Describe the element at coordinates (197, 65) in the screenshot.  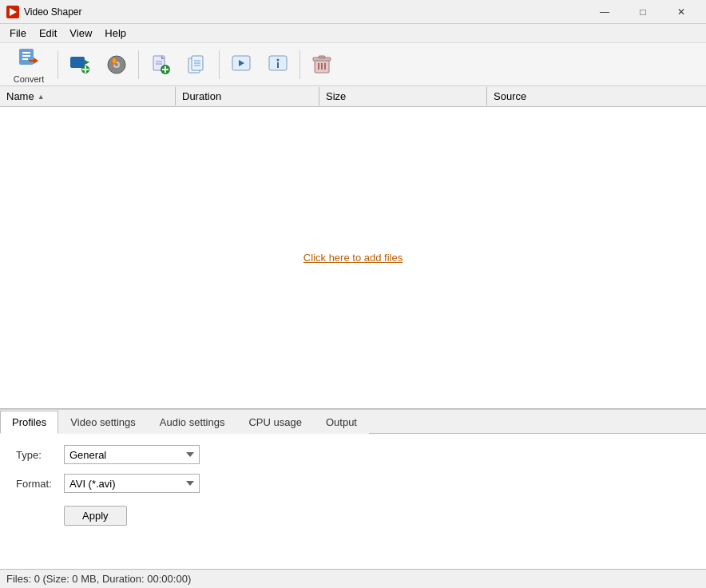
I see `copy-button` at that location.